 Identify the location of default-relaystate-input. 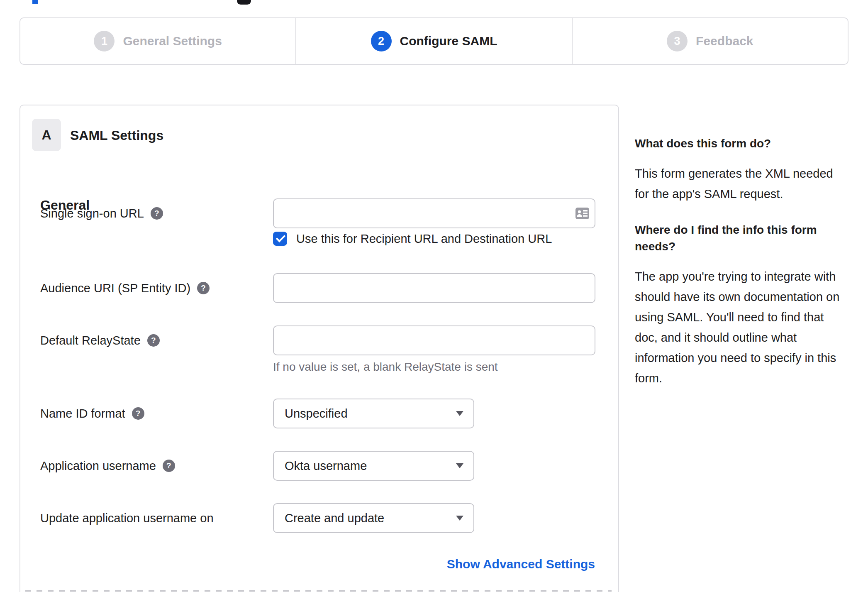
(434, 340).